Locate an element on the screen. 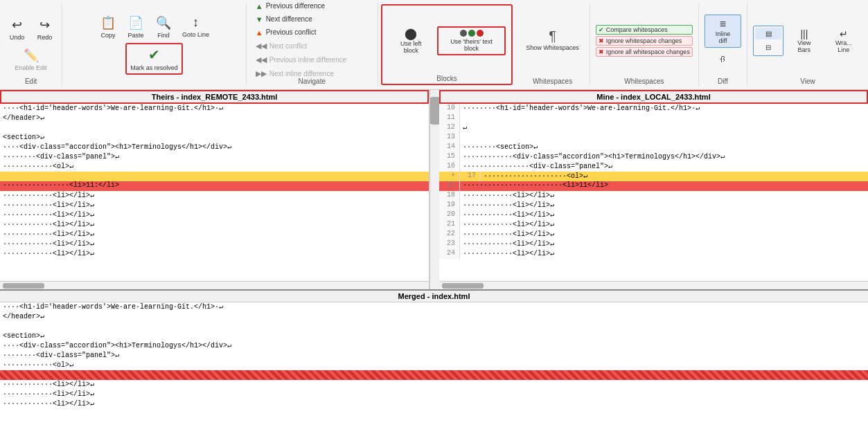  x2-icon: ✖ is located at coordinates (601, 52).